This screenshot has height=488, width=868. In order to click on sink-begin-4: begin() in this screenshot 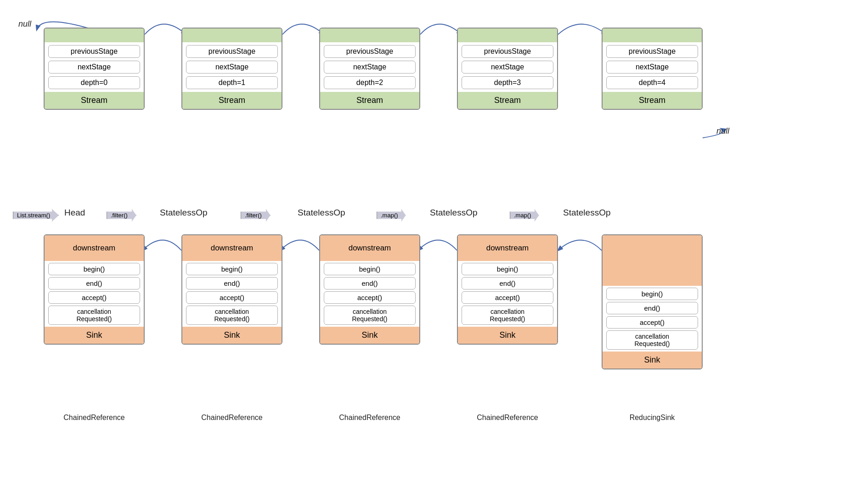, I will do `click(652, 294)`.